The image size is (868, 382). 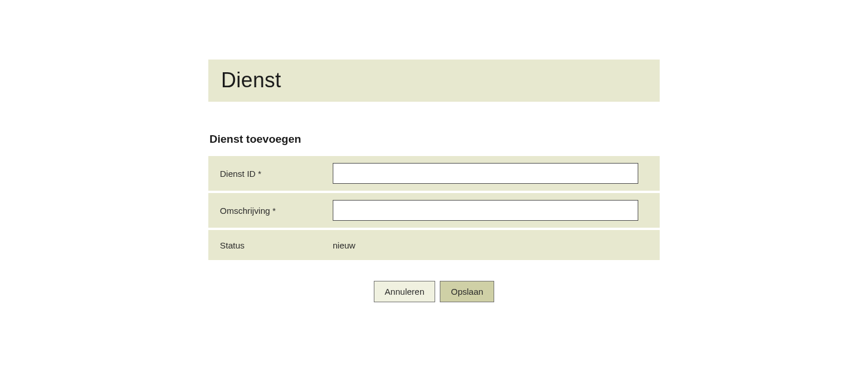 I want to click on status-value: nieuw, so click(x=344, y=245).